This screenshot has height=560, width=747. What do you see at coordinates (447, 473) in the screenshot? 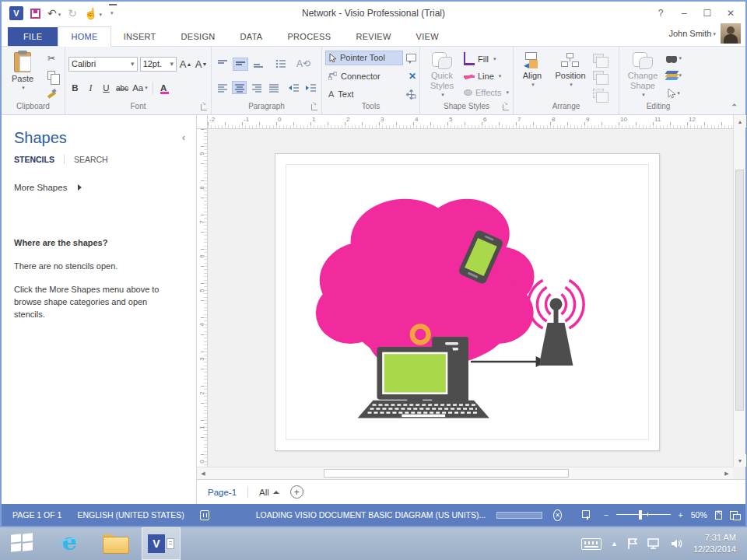
I see `h-scroll-thumb` at bounding box center [447, 473].